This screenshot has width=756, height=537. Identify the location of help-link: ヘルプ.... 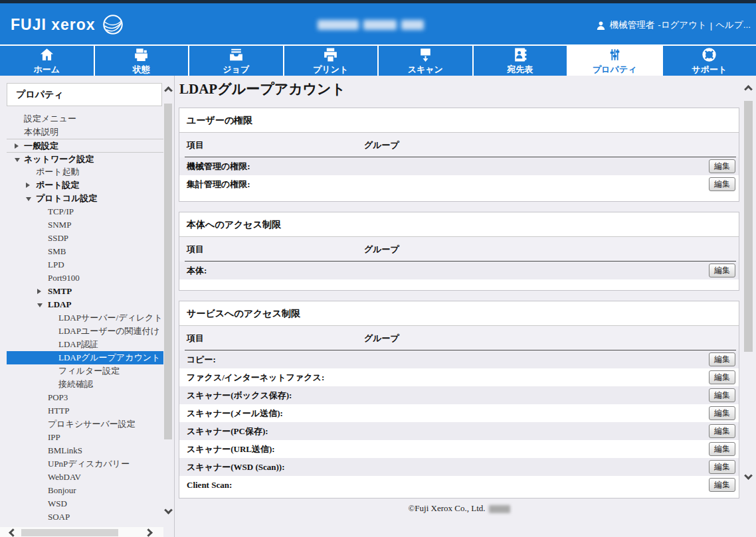
(733, 25).